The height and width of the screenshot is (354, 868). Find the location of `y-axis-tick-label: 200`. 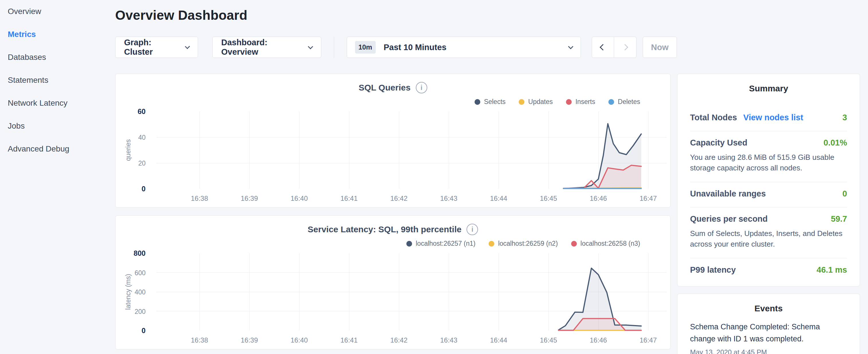

y-axis-tick-label: 200 is located at coordinates (140, 312).